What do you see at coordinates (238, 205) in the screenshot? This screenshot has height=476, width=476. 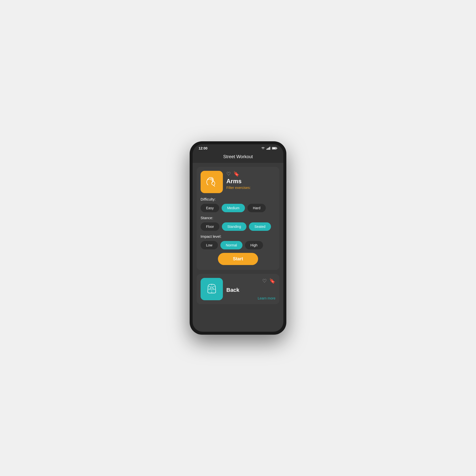 I see `difficulty-section: Difficulty: Easy Medium Hard` at bounding box center [238, 205].